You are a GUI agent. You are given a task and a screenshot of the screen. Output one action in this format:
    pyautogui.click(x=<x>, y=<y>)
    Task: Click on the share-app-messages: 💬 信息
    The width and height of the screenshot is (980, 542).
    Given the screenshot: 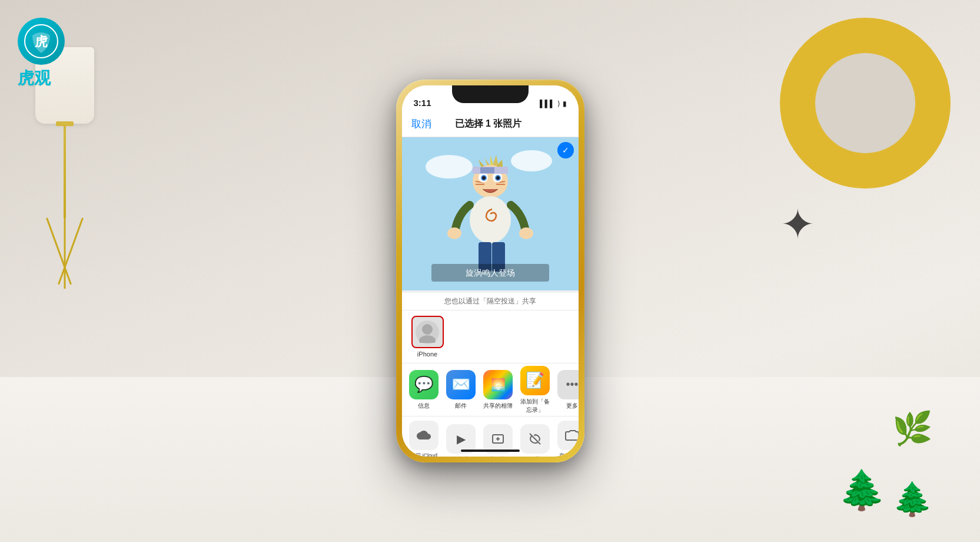 What is the action you would take?
    pyautogui.click(x=424, y=390)
    